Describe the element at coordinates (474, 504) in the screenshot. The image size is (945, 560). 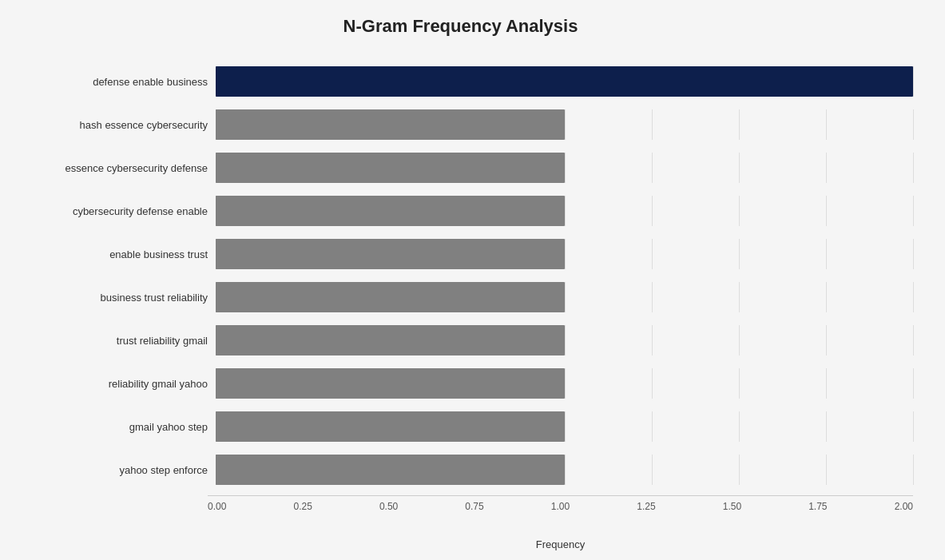
I see `x-tick: 0.75` at that location.